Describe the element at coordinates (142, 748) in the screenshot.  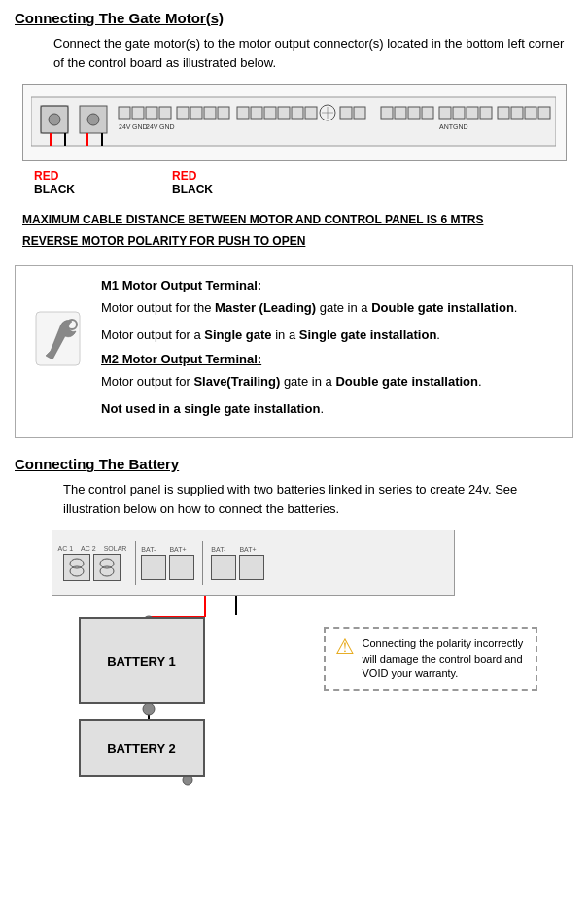
I see `battery2-box: BATTERY 2` at that location.